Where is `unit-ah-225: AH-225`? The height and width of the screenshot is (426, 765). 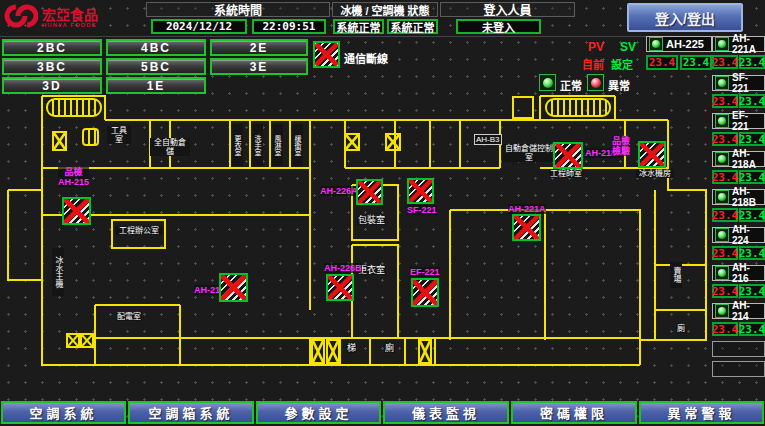 unit-ah-225: AH-225 is located at coordinates (679, 44).